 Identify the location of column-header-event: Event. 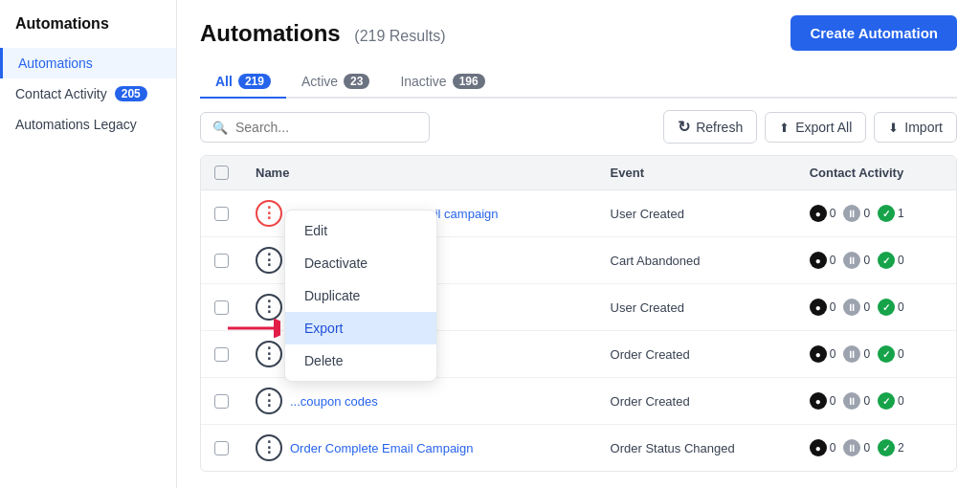
(697, 173).